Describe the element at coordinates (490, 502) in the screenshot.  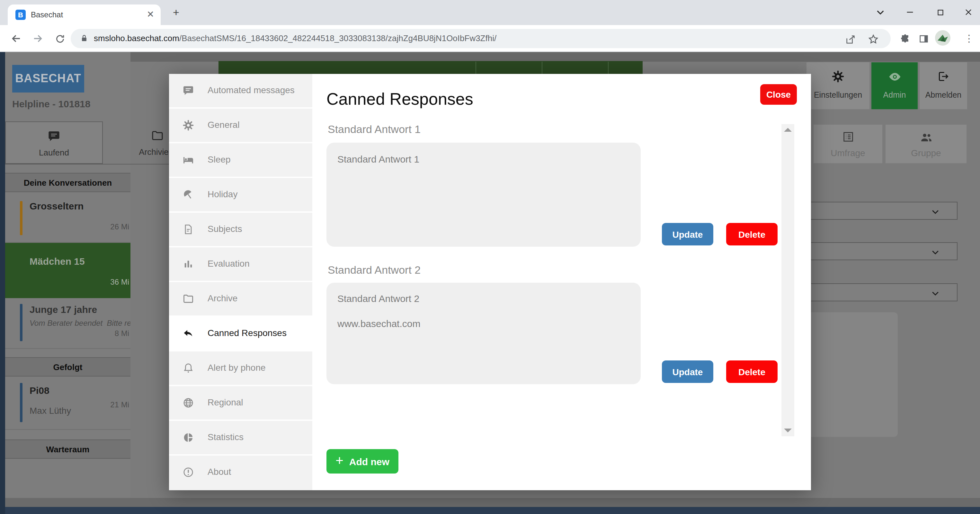
I see `page-bottom-band` at that location.